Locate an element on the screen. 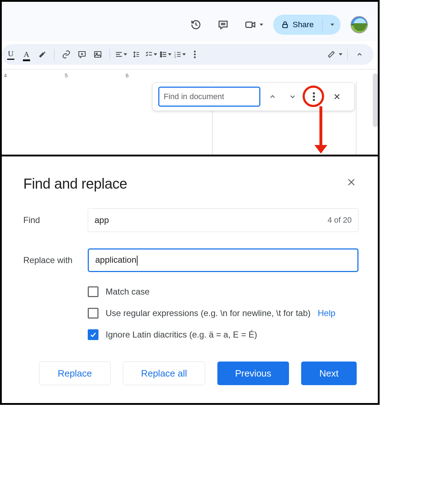 The width and height of the screenshot is (448, 480). text-cursor is located at coordinates (137, 261).